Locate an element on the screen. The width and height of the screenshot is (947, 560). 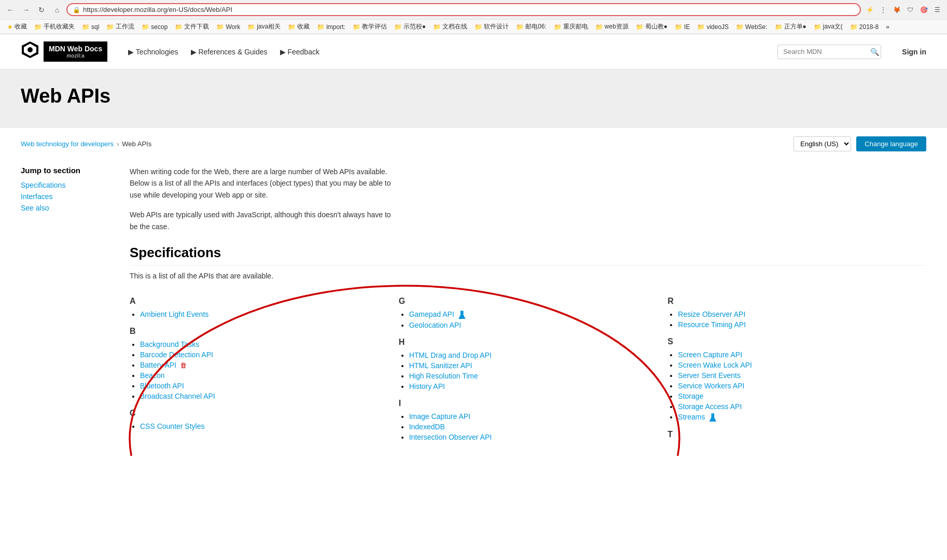
api-list-i: Image Capture API IndexedDB Intersection… is located at coordinates (528, 427).